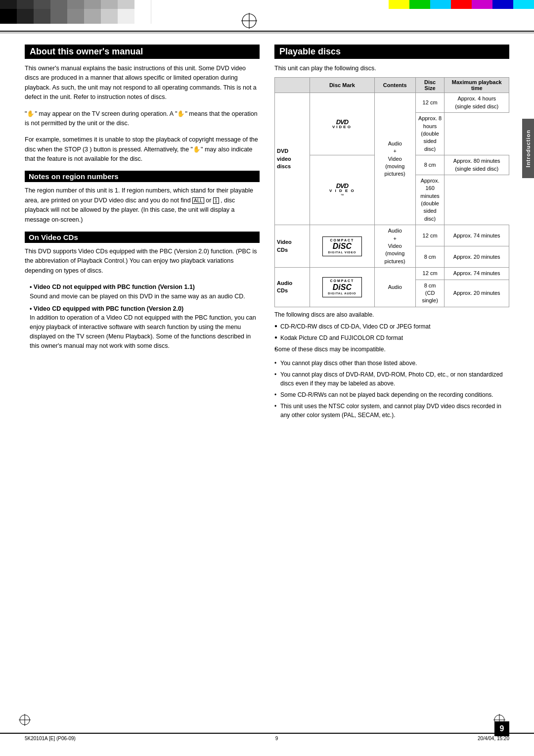 This screenshot has width=534, height=756. Describe the element at coordinates (137, 296) in the screenshot. I see `pbc-v11-text: Sound and movie can be played on this DV…` at that location.